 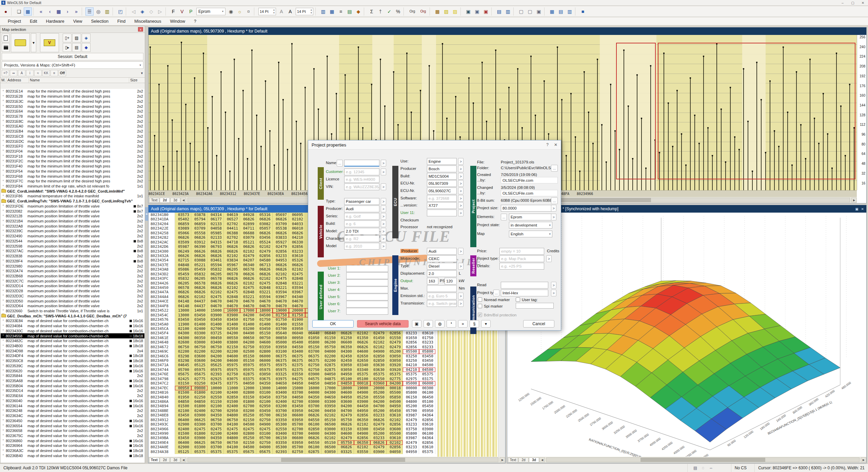 I want to click on folder-browse-button: ..., so click(x=554, y=168).